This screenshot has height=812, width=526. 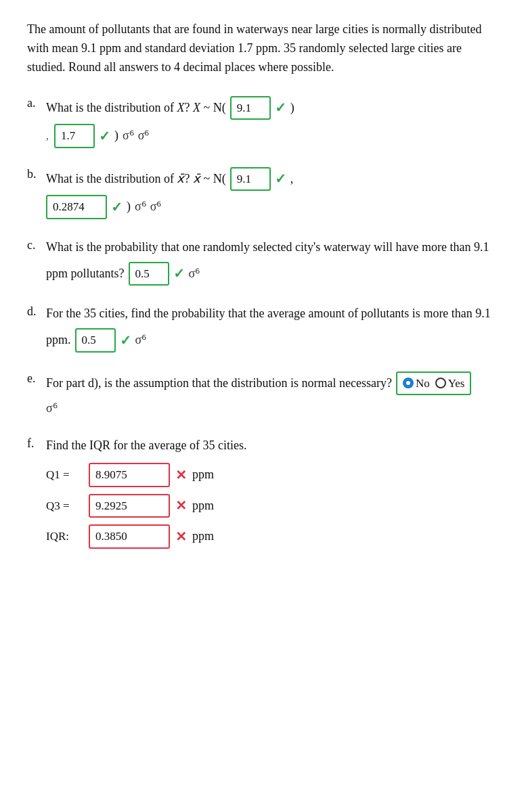 I want to click on question-a-close: ), so click(x=292, y=108).